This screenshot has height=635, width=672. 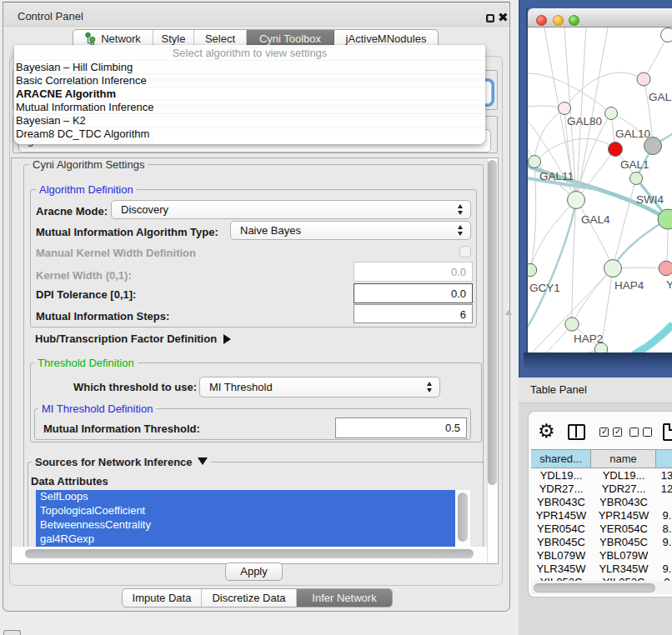 I want to click on mac-zoom-button, so click(x=574, y=20).